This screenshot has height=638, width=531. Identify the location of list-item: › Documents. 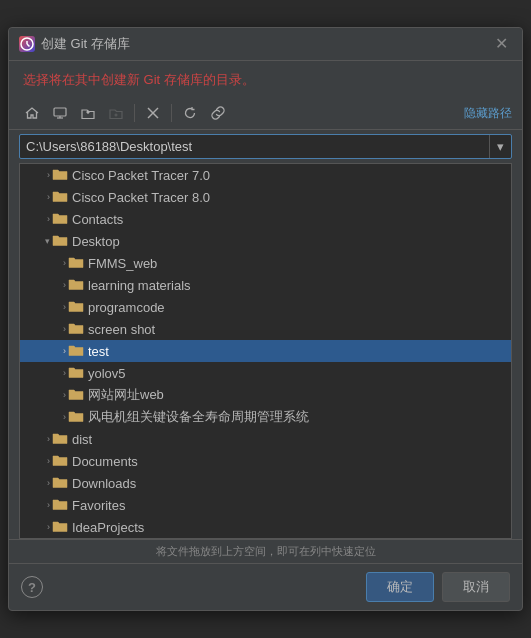
(266, 461).